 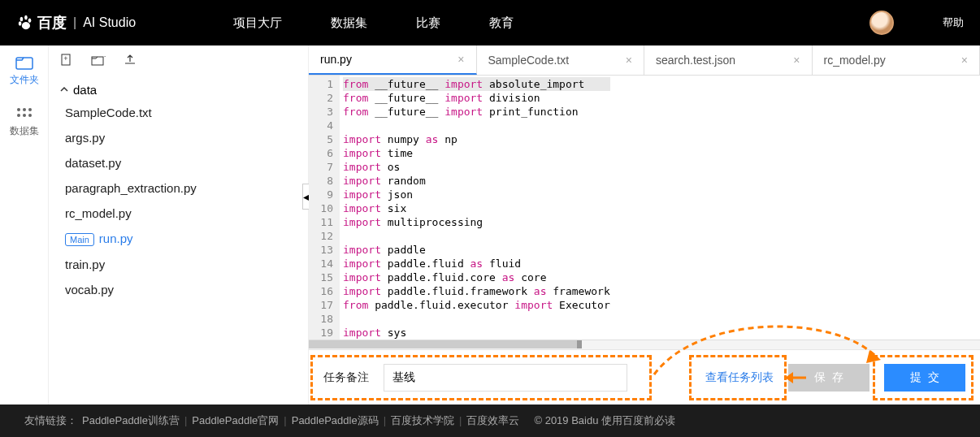 What do you see at coordinates (393, 60) in the screenshot?
I see `editor-tab: run.py×` at bounding box center [393, 60].